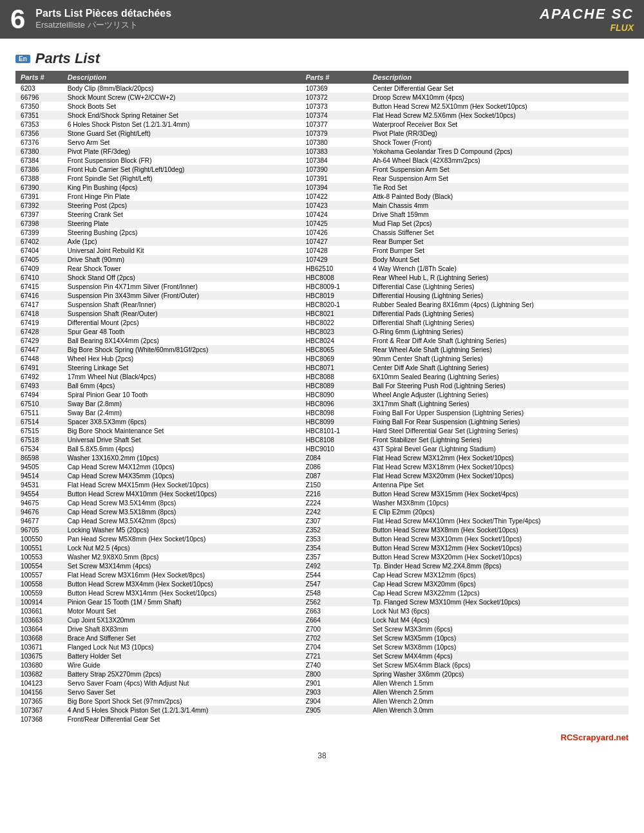 The image size is (644, 833). I want to click on part-desc-left: Drive Shaft 8X83mm, so click(176, 629).